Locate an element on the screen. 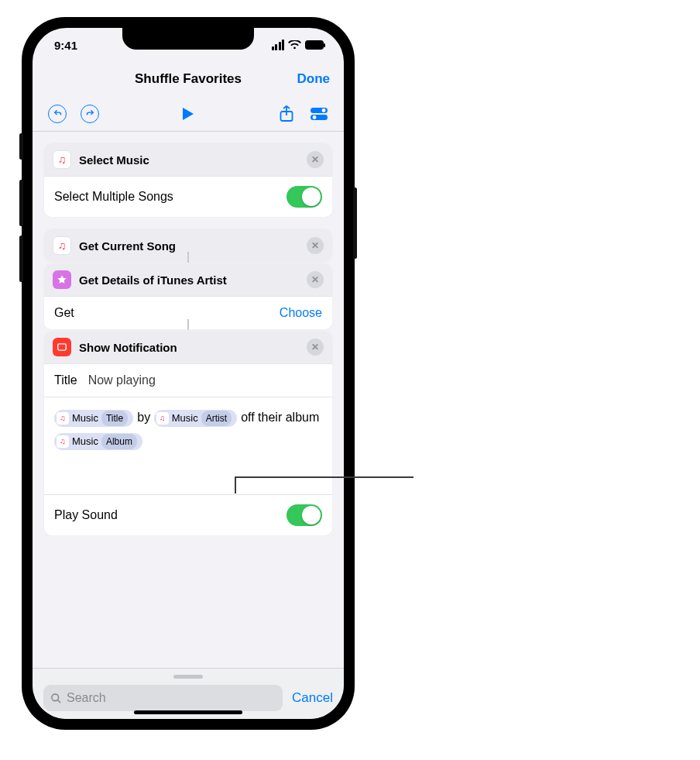 The width and height of the screenshot is (700, 760). body-text: by is located at coordinates (146, 417).